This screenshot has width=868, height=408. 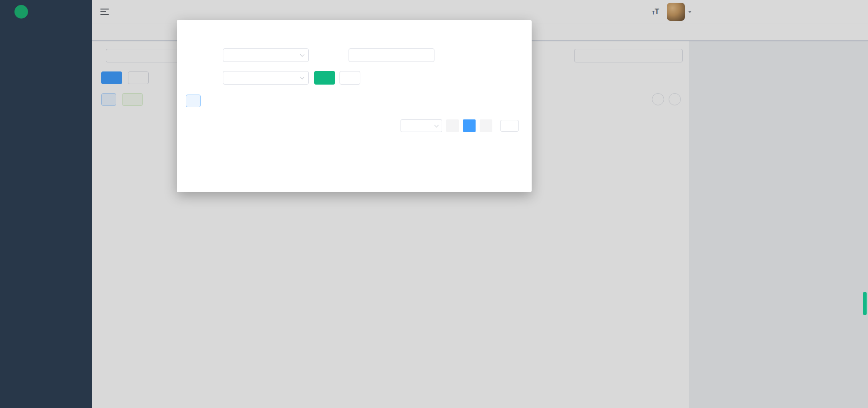 What do you see at coordinates (486, 126) in the screenshot?
I see `next-page-button` at bounding box center [486, 126].